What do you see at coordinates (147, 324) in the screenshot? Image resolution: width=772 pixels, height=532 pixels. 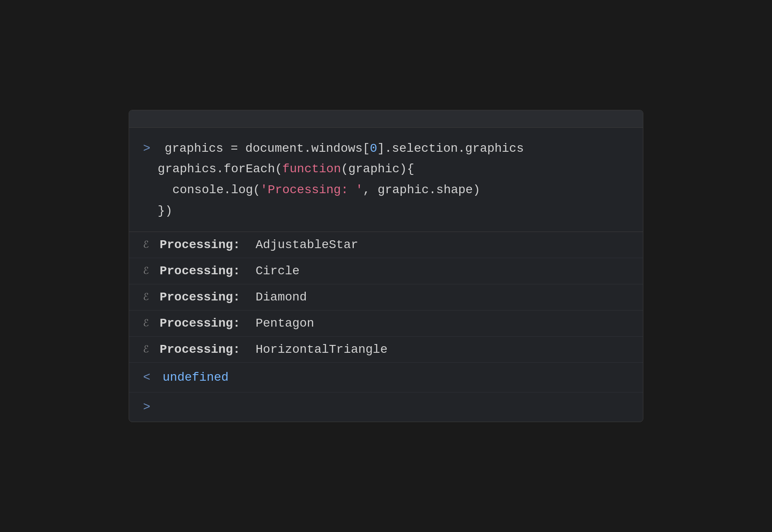 I see `output-icon-4: ℰ` at bounding box center [147, 324].